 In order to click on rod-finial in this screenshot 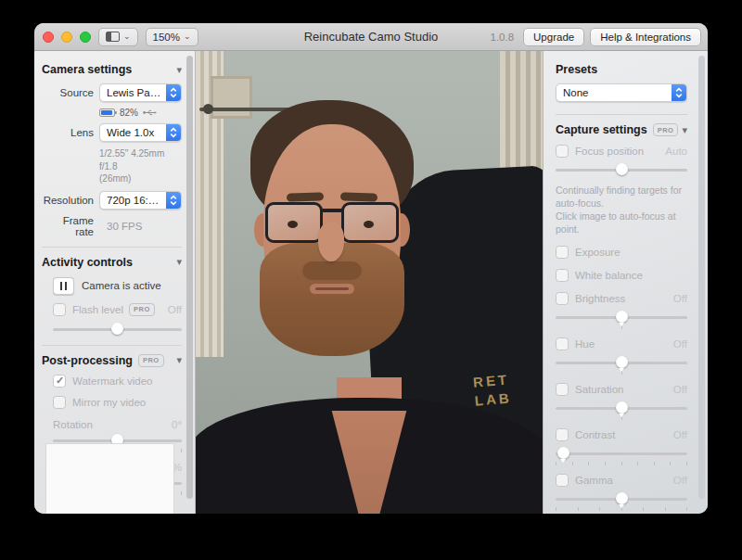, I will do `click(208, 109)`.